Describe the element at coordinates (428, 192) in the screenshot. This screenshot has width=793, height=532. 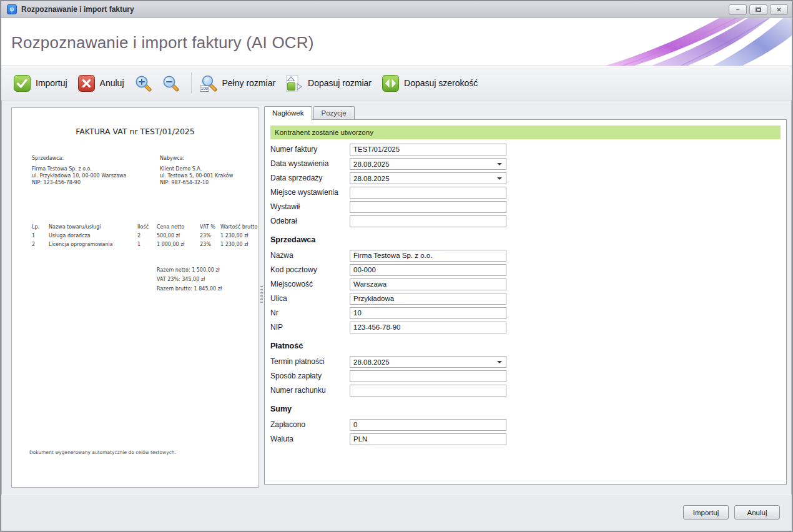
I see `miejsce-wystawienia-input` at that location.